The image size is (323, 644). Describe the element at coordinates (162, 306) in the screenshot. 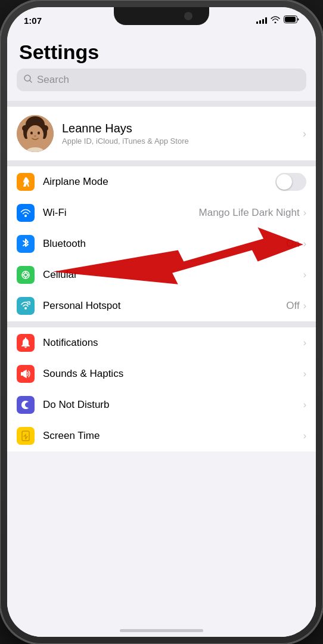

I see `hotspot-row: Personal Hotspot Off ›` at that location.